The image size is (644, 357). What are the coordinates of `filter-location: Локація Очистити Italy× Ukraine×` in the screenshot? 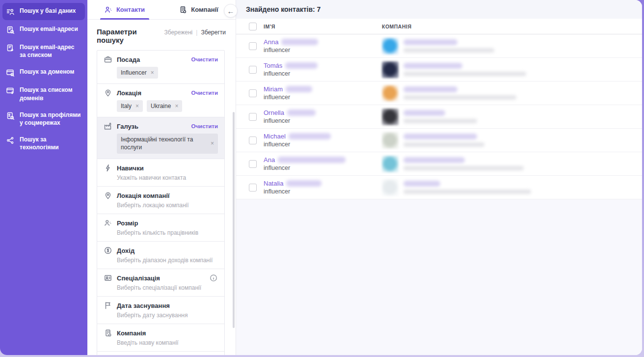 It's located at (161, 101).